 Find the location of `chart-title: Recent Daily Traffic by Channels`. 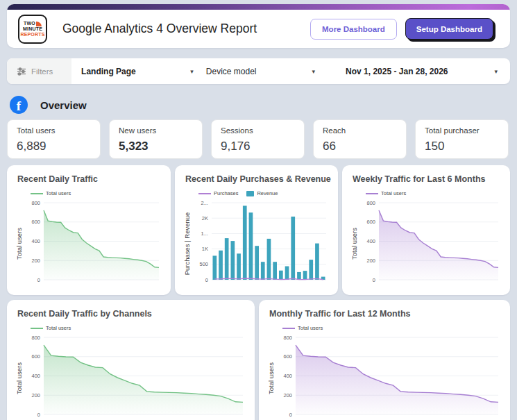

chart-title: Recent Daily Traffic by Channels is located at coordinates (133, 314).